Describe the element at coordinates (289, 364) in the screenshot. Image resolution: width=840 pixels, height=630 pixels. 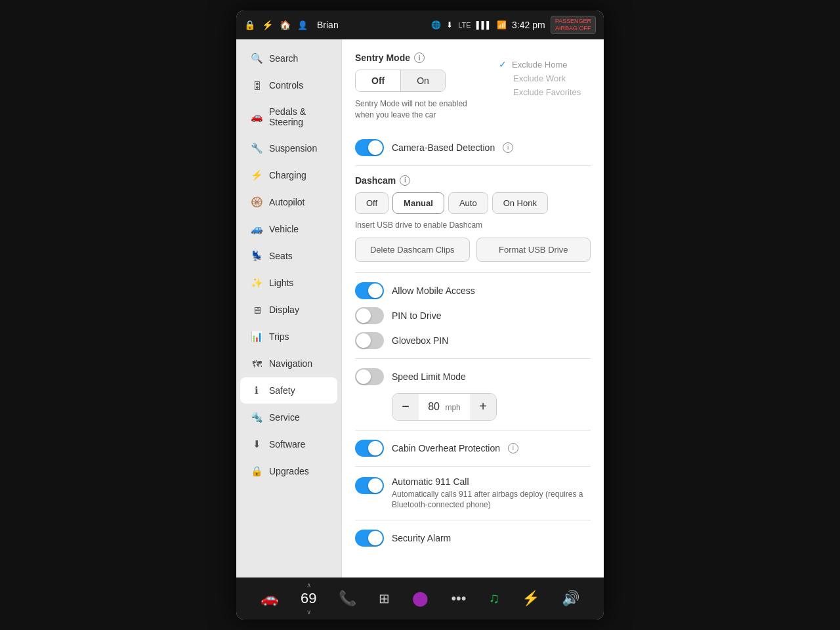
I see `sidebar-item-navigation: 🗺 Navigation` at that location.